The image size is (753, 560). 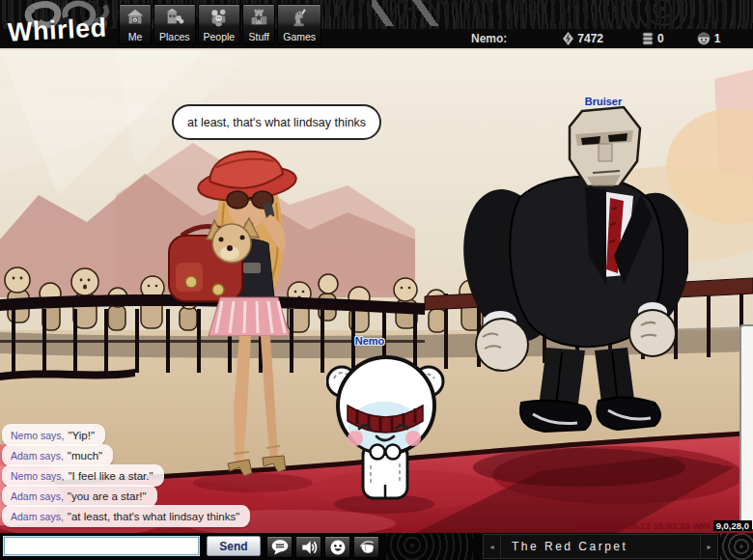 What do you see at coordinates (409, 14) in the screenshot?
I see `diagonal-stripes-decor` at bounding box center [409, 14].